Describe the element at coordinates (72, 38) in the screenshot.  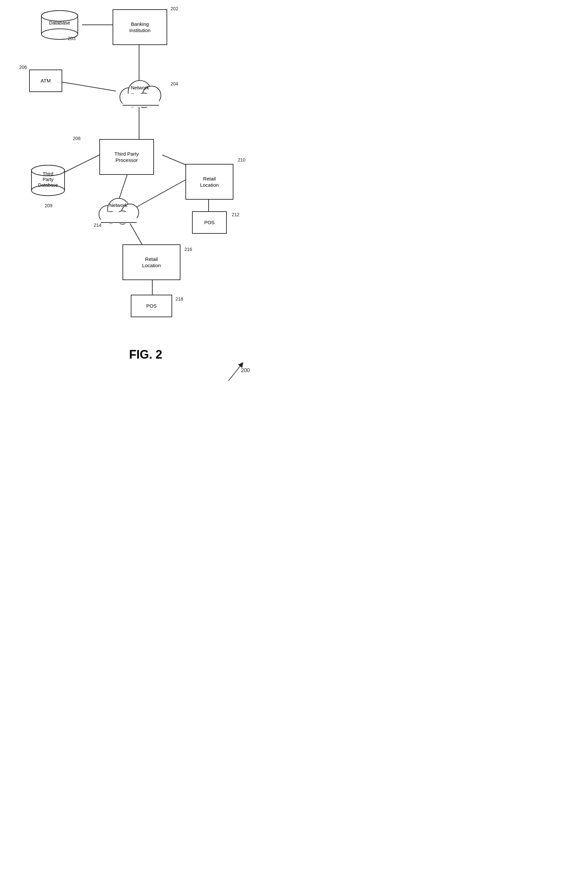
I see `label-203: 203` at that location.